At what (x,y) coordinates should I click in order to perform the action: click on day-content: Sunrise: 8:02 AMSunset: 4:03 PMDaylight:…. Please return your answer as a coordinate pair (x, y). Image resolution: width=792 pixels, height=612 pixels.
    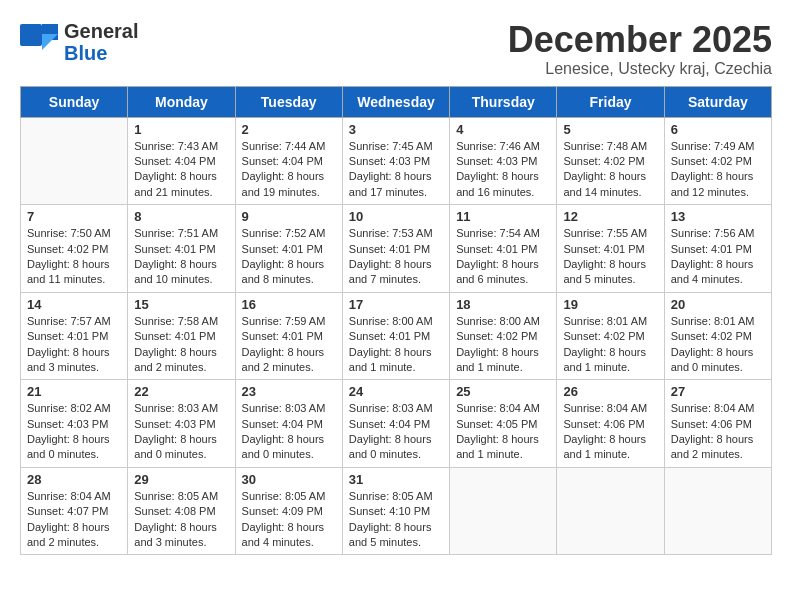
    Looking at the image, I should click on (74, 432).